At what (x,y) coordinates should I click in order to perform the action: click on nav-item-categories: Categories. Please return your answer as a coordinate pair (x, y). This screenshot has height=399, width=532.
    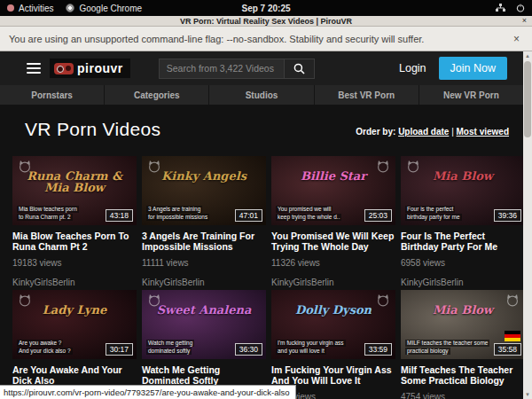
    Looking at the image, I should click on (156, 95).